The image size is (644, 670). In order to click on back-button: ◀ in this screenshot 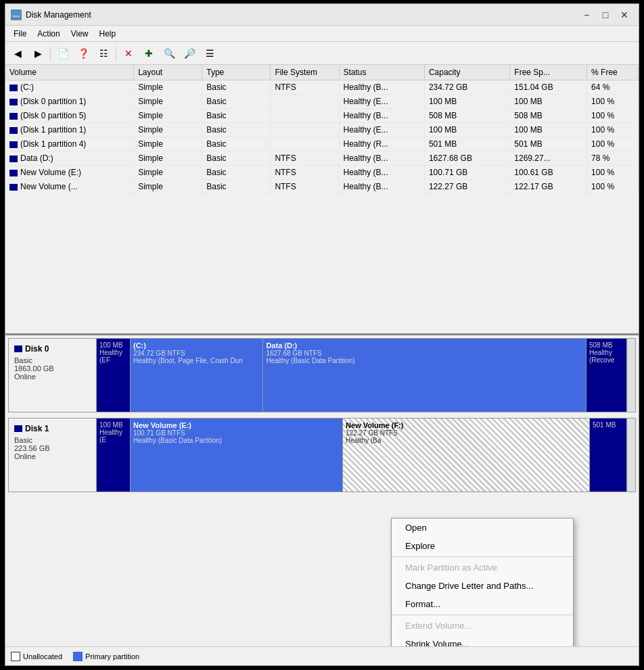, I will do `click(18, 53)`.